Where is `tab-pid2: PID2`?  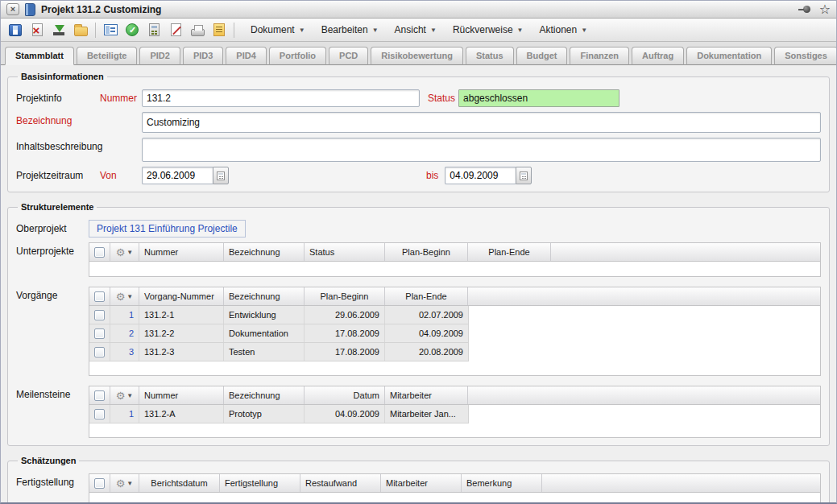
tab-pid2: PID2 is located at coordinates (160, 56).